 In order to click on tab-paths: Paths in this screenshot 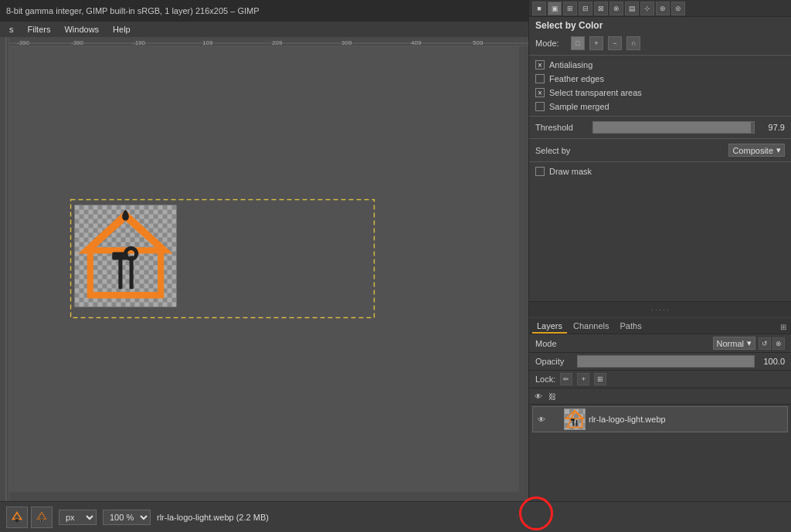, I will do `click(631, 327)`.